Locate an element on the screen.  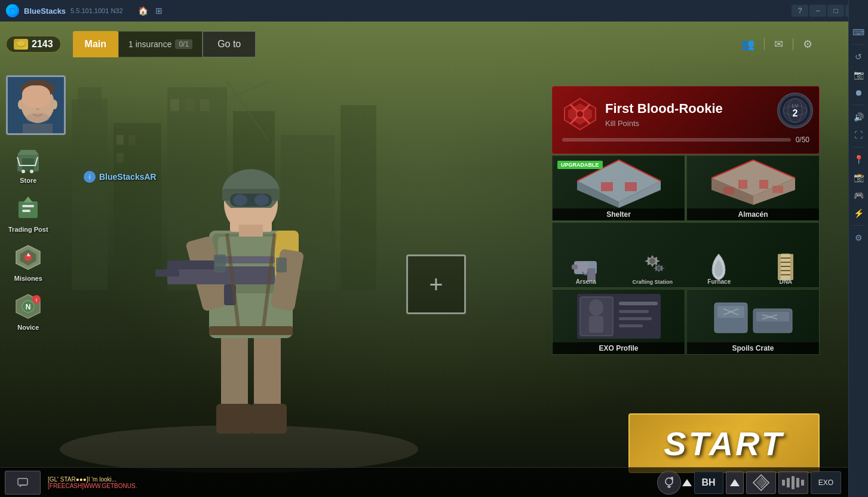
rs-fullscreen-icon: ⛶ is located at coordinates (858, 135).